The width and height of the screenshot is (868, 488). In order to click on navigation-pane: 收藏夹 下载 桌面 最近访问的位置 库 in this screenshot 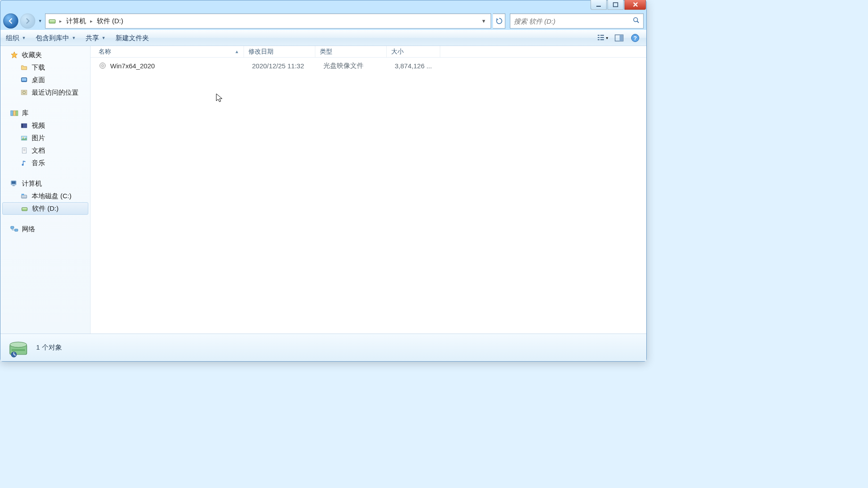, I will do `click(45, 190)`.